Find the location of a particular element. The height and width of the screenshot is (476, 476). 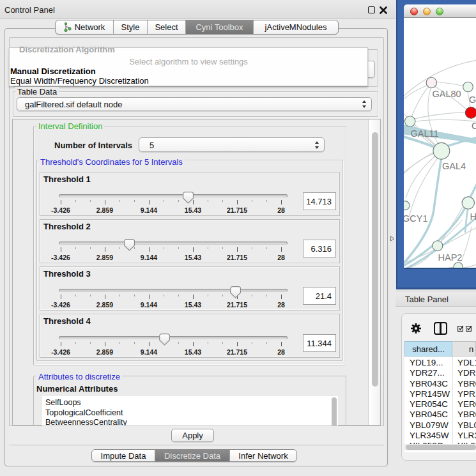

svg-text: GAL11 is located at coordinates (425, 134).